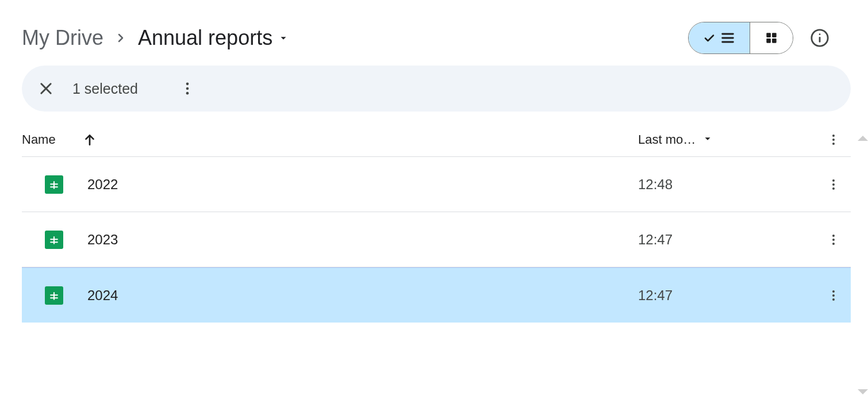  Describe the element at coordinates (155, 38) in the screenshot. I see `breadcrumb: My Drive Annual reports` at that location.